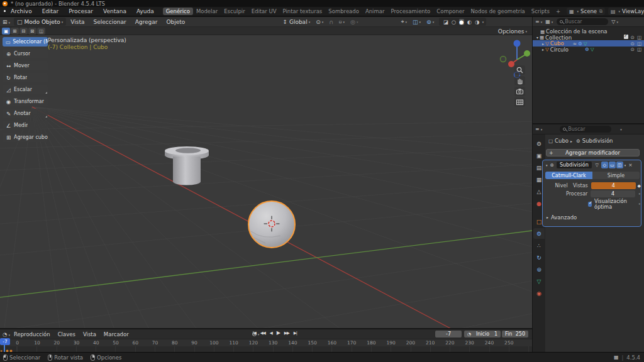 The width and height of the screenshot is (644, 362). I want to click on gizmo-x-axis, so click(511, 64).